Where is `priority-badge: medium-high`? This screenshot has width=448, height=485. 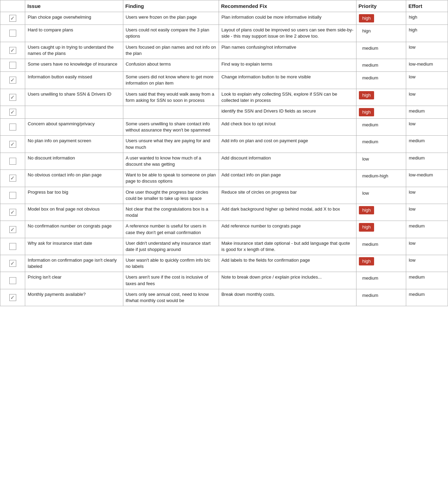
priority-badge: medium-high is located at coordinates (375, 176).